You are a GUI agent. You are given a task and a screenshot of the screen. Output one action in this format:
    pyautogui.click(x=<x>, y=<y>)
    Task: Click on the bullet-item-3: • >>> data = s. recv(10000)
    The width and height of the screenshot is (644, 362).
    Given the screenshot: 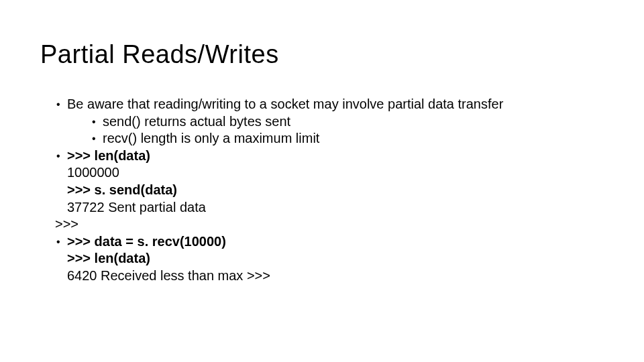 What is the action you would take?
    pyautogui.click(x=329, y=242)
    